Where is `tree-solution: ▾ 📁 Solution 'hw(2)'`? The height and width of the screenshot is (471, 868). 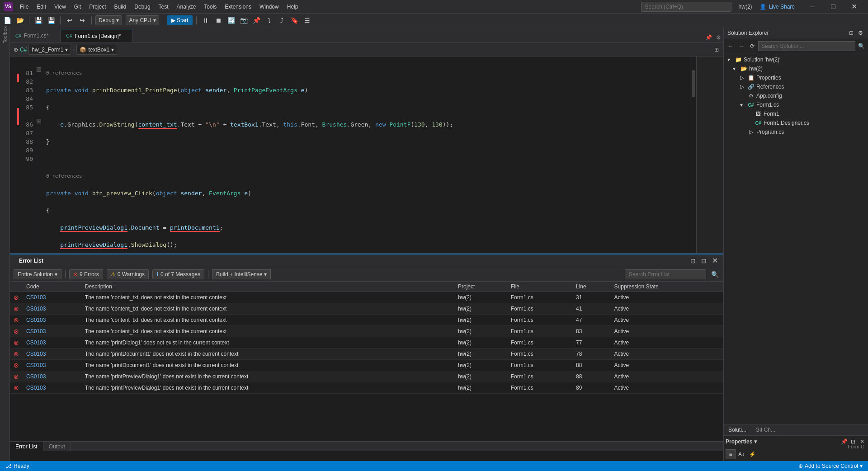 tree-solution: ▾ 📁 Solution 'hw(2)' is located at coordinates (796, 60).